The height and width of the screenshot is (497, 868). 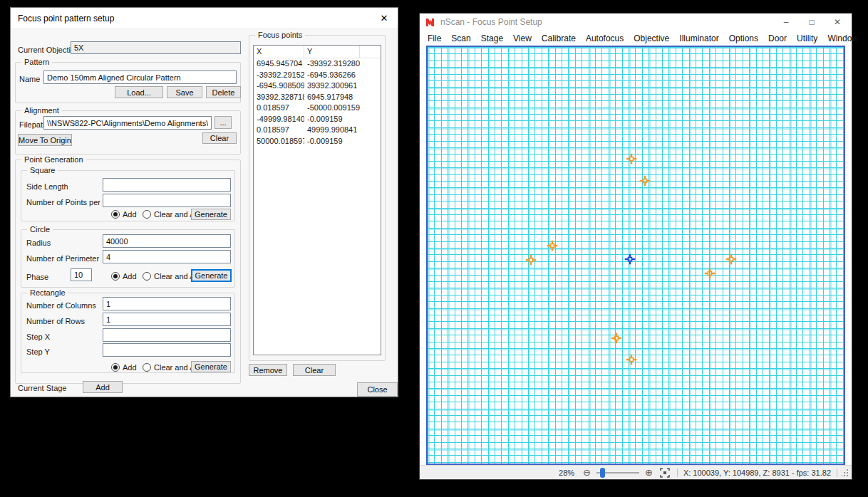 I want to click on circle-group-label: Circle, so click(x=40, y=229).